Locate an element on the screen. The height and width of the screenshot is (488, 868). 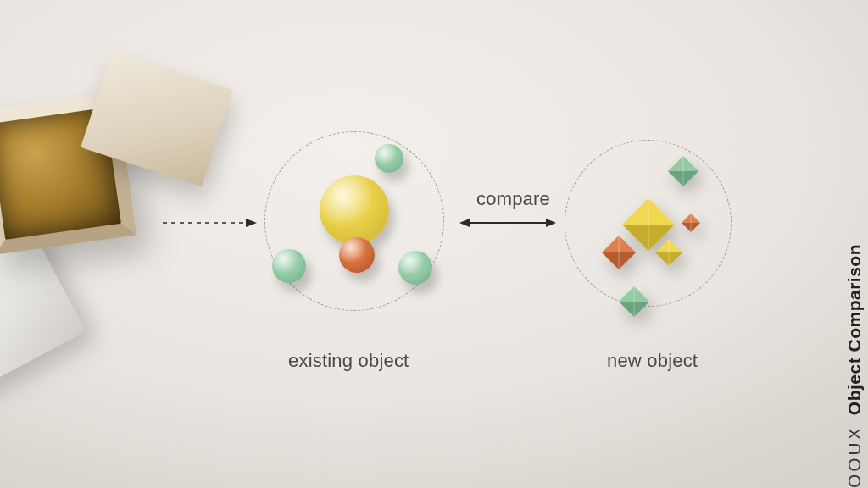
gem-orange-medium is located at coordinates (619, 252).